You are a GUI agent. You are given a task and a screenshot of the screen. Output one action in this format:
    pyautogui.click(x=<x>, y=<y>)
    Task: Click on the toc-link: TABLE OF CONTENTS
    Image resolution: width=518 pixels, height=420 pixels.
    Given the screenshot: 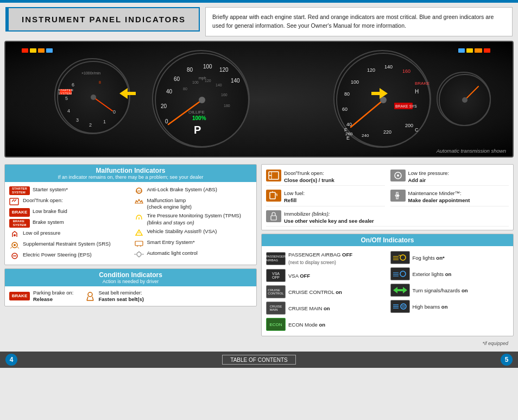 What is the action you would take?
    pyautogui.click(x=258, y=360)
    